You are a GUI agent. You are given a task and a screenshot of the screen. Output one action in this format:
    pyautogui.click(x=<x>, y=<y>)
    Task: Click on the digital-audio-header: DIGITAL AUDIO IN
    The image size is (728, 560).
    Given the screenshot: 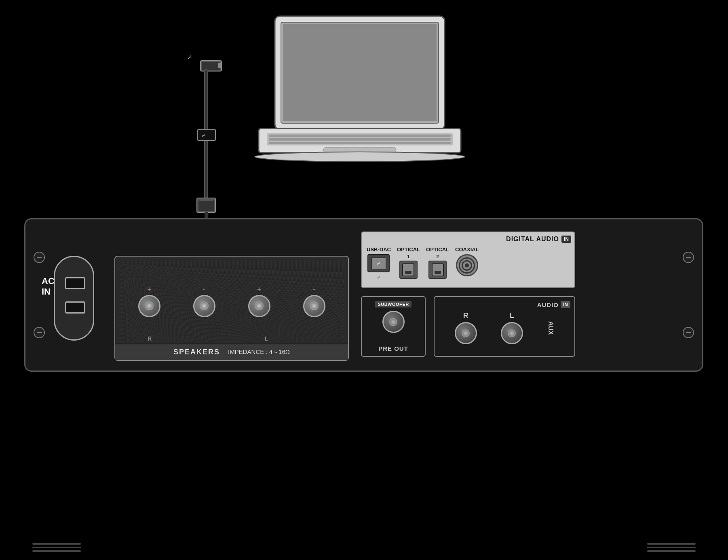 What is the action you would take?
    pyautogui.click(x=468, y=239)
    